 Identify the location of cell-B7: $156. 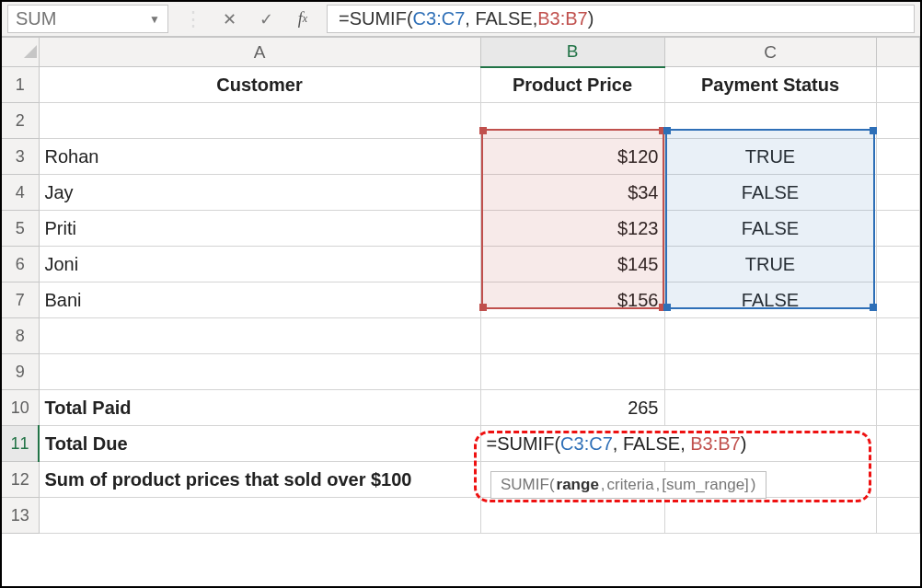
(572, 300).